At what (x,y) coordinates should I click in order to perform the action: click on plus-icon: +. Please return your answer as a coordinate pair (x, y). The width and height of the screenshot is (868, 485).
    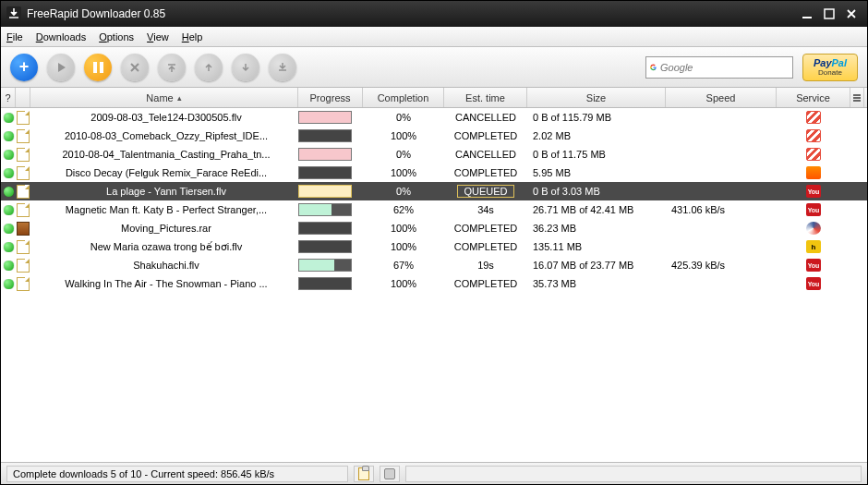
    Looking at the image, I should click on (24, 67).